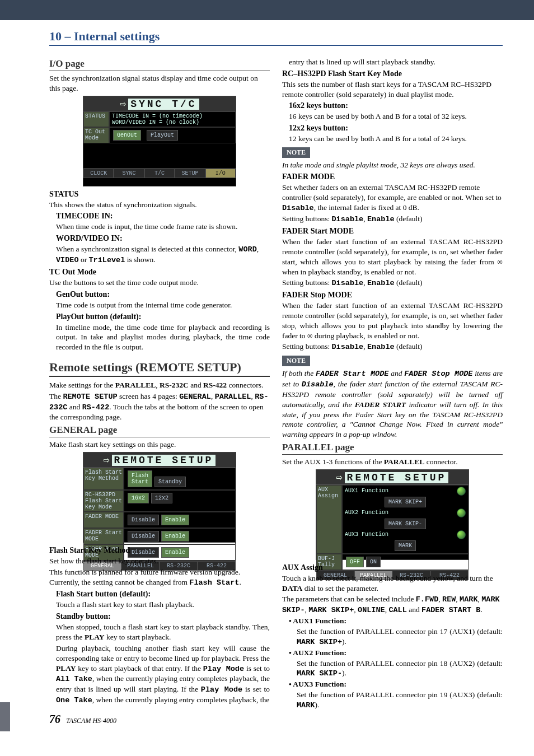  What do you see at coordinates (392, 198) in the screenshot?
I see `fader-mode-desc: Set whether faders on an external TASCAM…` at bounding box center [392, 198].